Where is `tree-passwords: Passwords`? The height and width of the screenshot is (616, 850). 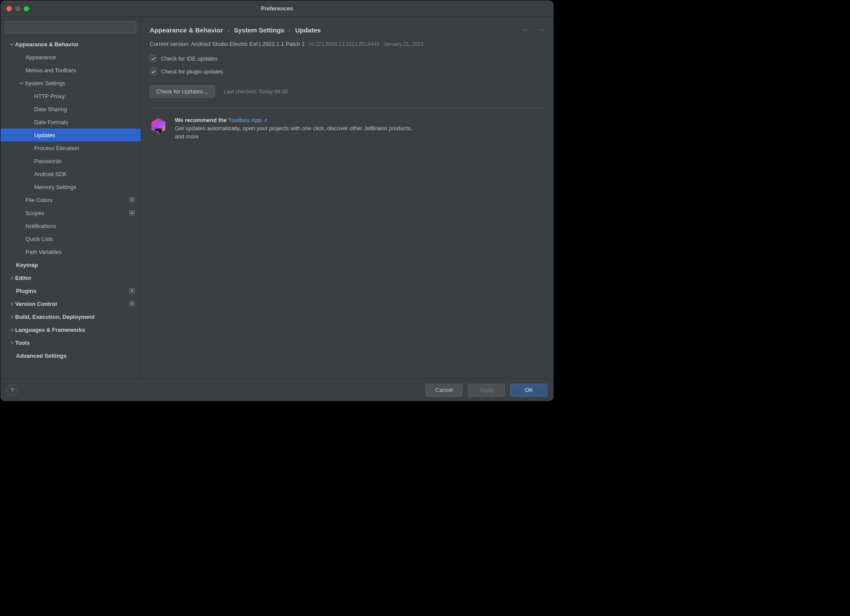
tree-passwords: Passwords is located at coordinates (71, 161).